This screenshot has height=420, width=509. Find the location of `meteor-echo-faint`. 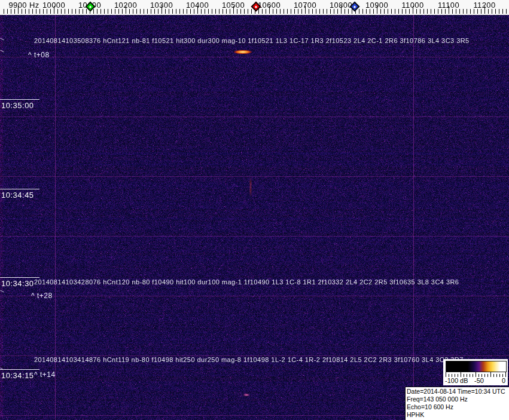

meteor-echo-faint is located at coordinates (246, 396).